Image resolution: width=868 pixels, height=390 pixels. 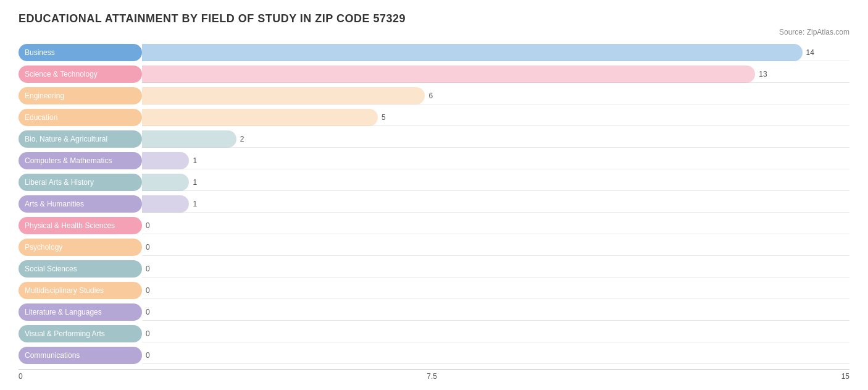 I want to click on bar-row: Psychology0, so click(x=434, y=247).